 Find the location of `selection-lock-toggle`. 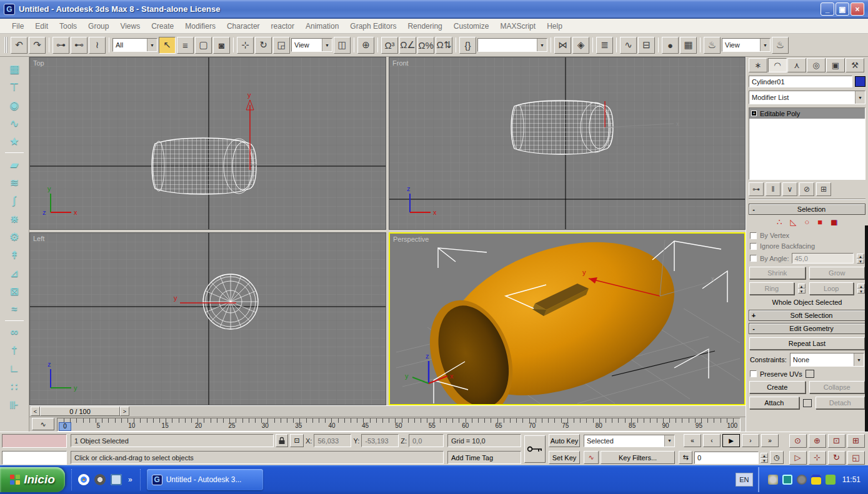

selection-lock-toggle is located at coordinates (282, 441).